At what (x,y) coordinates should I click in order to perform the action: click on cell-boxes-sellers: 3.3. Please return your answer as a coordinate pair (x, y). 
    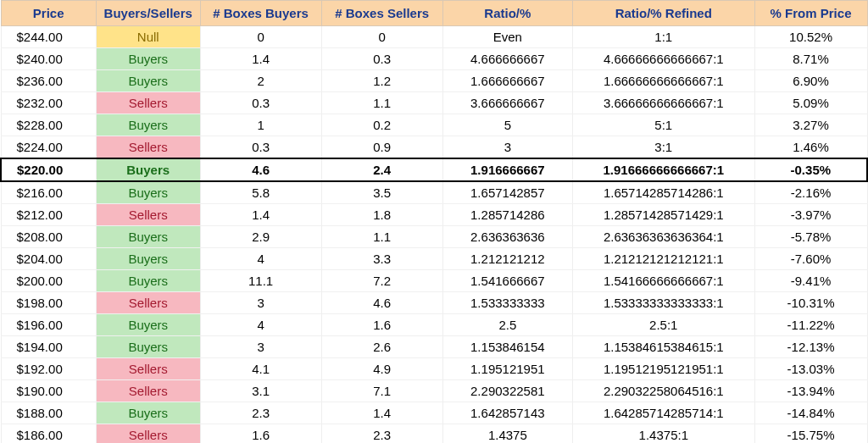
    Looking at the image, I should click on (381, 259).